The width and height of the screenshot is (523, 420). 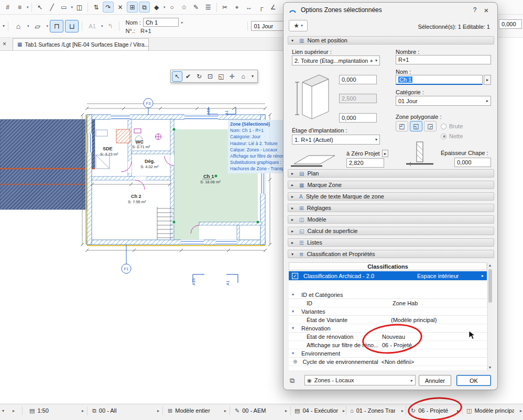 I want to click on group-environnement: ▾Environnement, so click(x=388, y=353).